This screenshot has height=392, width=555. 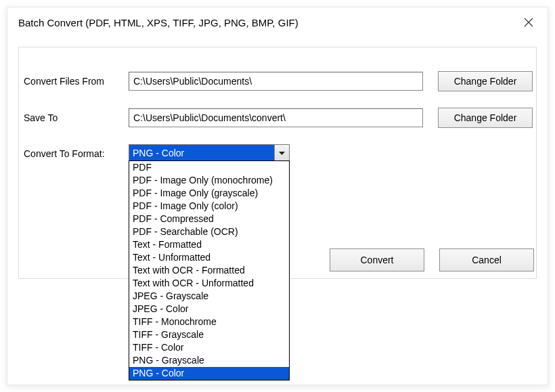 I want to click on format-option: PDF - Image Only (grayscale), so click(x=209, y=194).